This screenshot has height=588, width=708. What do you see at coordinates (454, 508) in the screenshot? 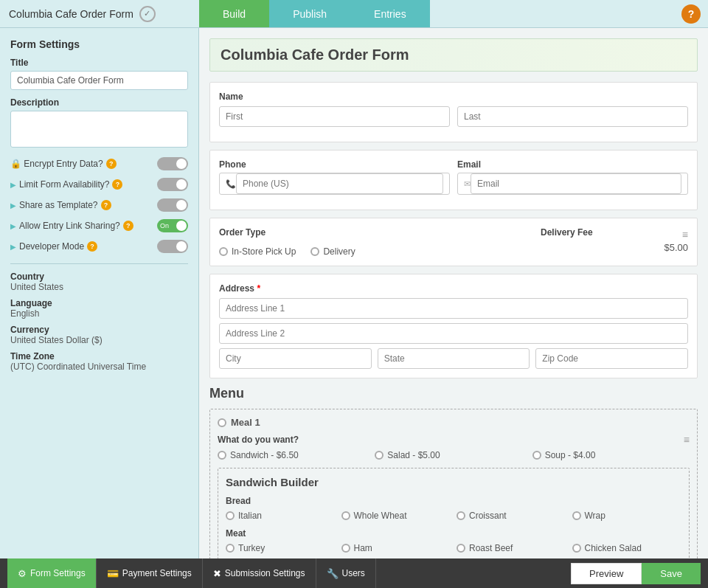
I see `bread-section: Bread Italian Whole Wheat` at bounding box center [454, 508].